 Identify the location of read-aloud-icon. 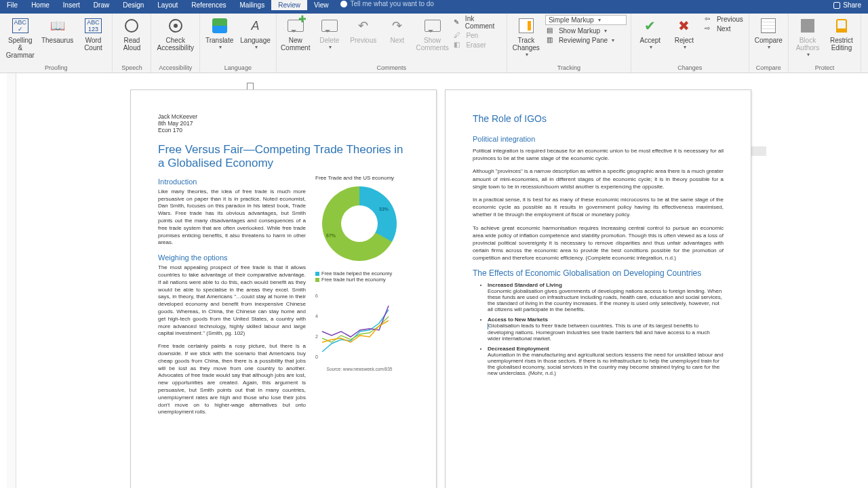
(132, 26).